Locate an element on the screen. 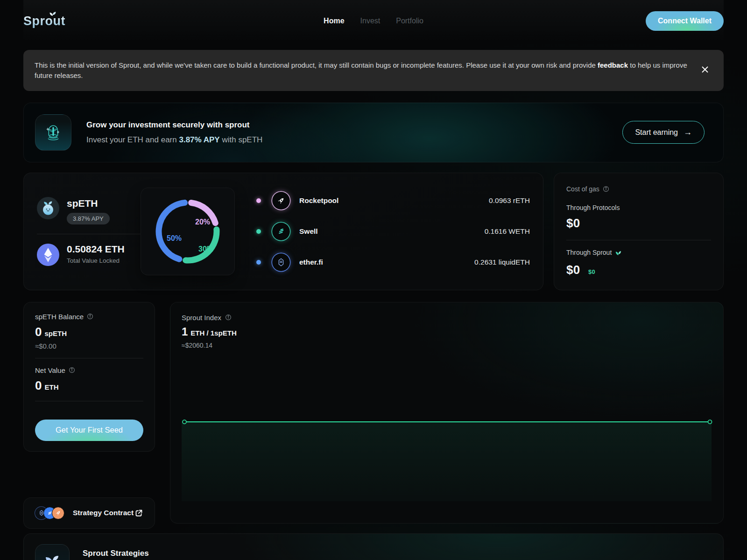  donut-label-swell: 30% is located at coordinates (206, 249).